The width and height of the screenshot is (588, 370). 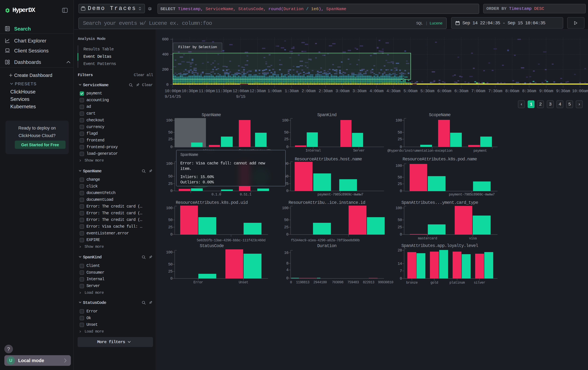 What do you see at coordinates (212, 246) in the screenshot?
I see `svg-text: StatusCode` at bounding box center [212, 246].